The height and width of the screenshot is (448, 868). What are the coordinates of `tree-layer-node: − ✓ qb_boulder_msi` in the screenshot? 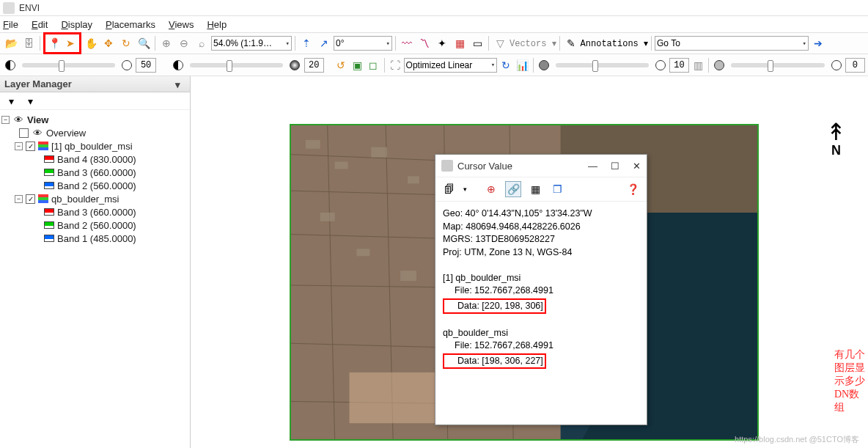 It's located at (95, 199).